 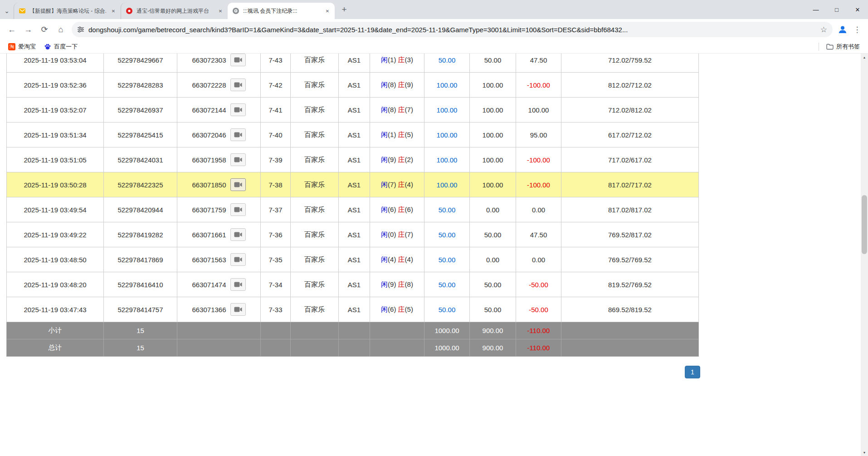 What do you see at coordinates (539, 235) in the screenshot?
I see `win-loss: 47.50` at bounding box center [539, 235].